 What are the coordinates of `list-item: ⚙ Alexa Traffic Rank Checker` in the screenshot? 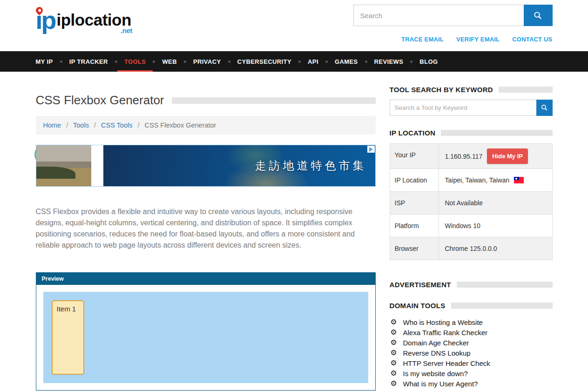 It's located at (471, 332).